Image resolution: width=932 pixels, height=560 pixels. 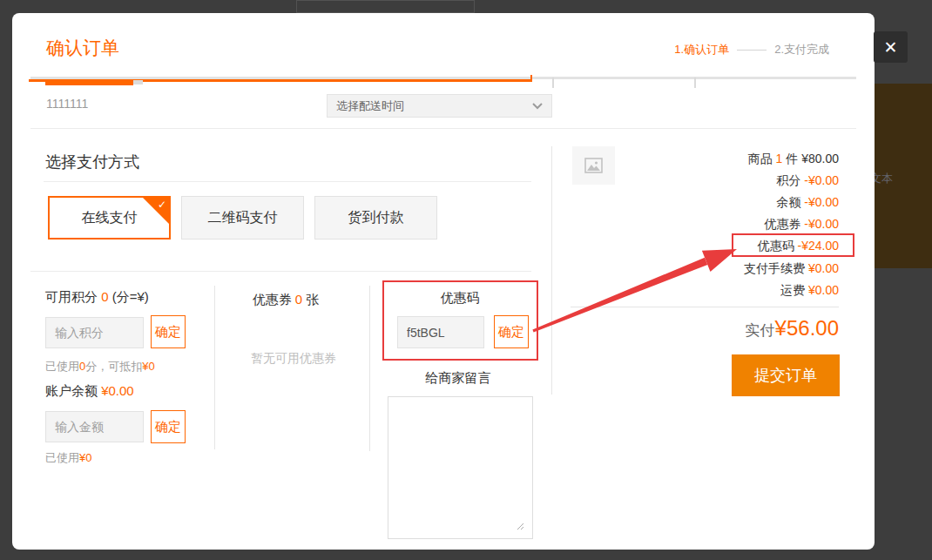 What do you see at coordinates (511, 332) in the screenshot?
I see `promo-confirm-button: 确定` at bounding box center [511, 332].